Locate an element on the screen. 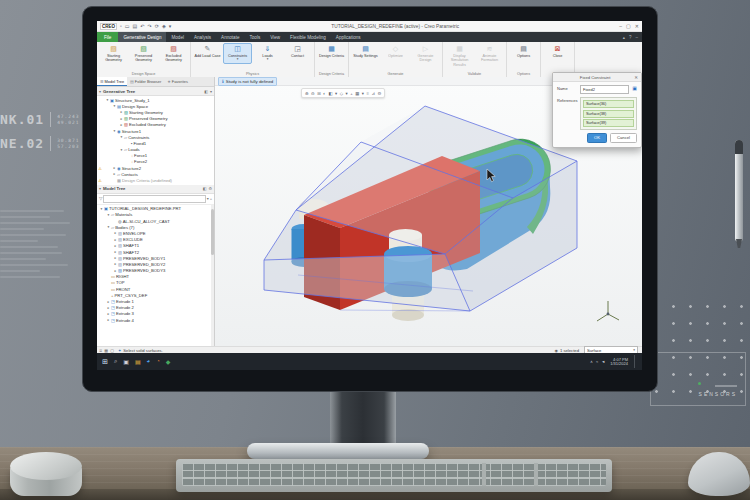 The height and width of the screenshot is (500, 750). rename-icon: ▣ is located at coordinates (634, 88).